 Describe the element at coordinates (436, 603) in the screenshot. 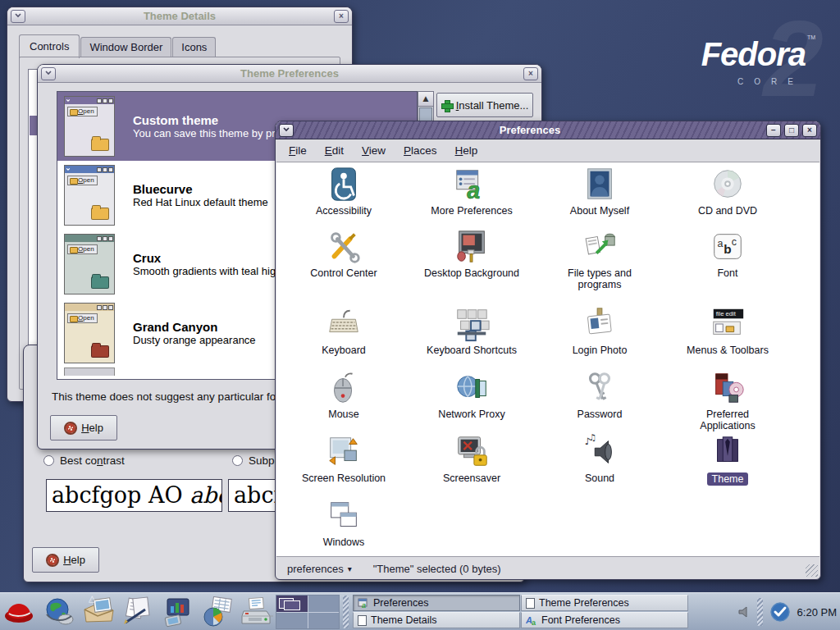

I see `task-preferences: a Preferences` at that location.